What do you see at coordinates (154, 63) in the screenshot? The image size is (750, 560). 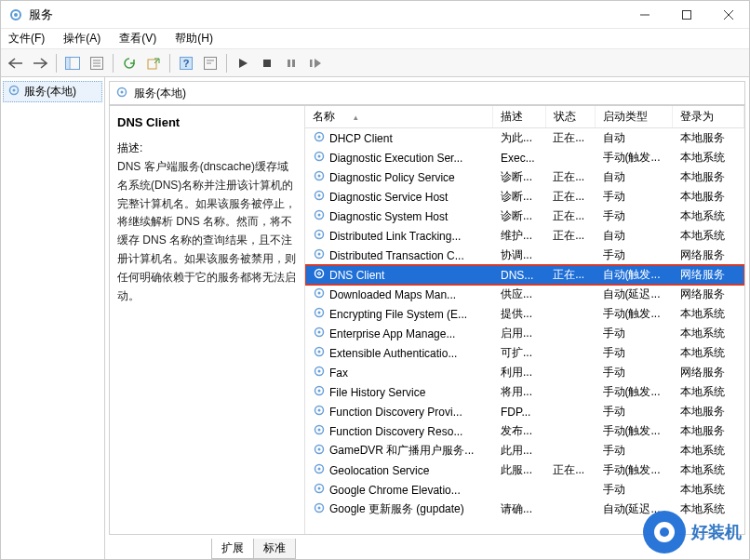 I see `export-button` at bounding box center [154, 63].